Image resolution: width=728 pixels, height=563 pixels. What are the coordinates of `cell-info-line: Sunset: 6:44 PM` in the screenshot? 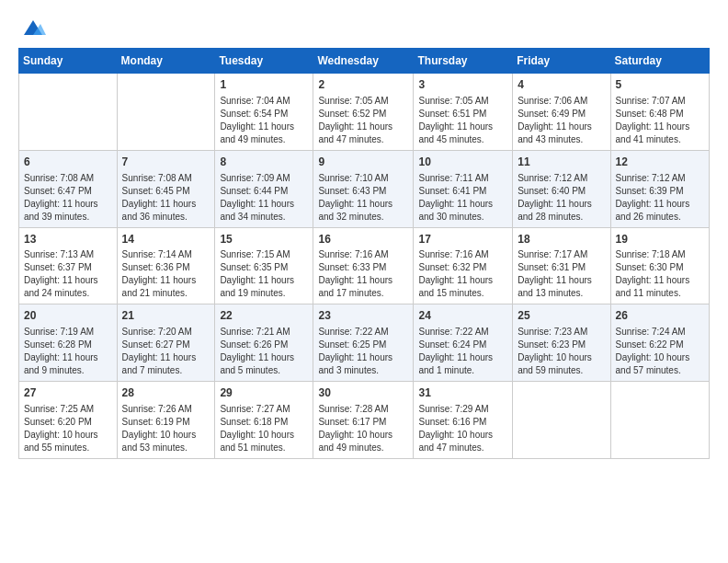 It's located at (264, 191).